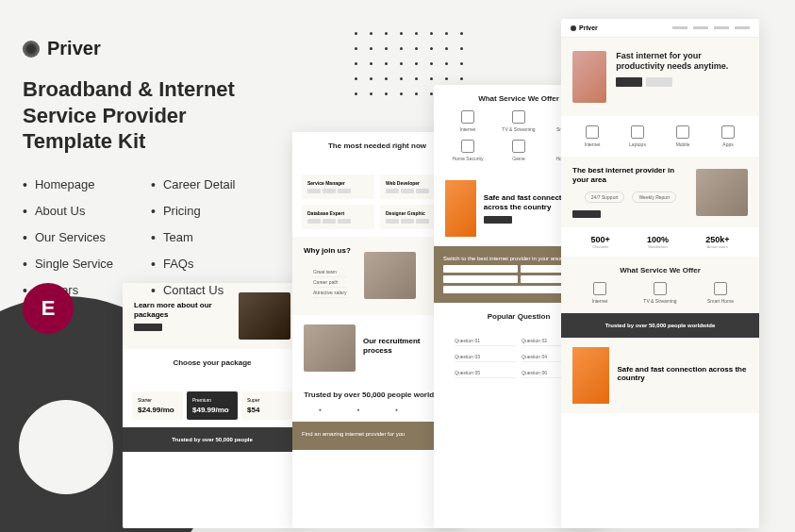 This screenshot has height=532, width=795. What do you see at coordinates (212, 406) in the screenshot?
I see `template-preview-pricing: Learn more about our packages Choose you…` at bounding box center [212, 406].